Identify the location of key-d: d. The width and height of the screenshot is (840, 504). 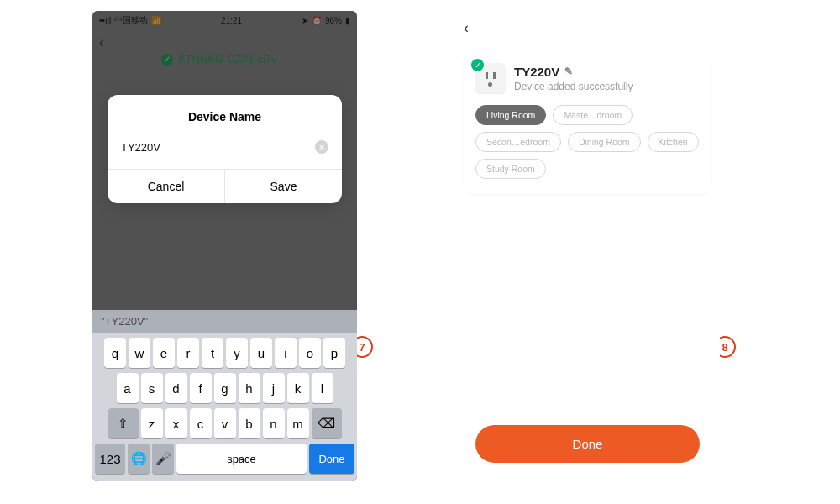
(176, 388).